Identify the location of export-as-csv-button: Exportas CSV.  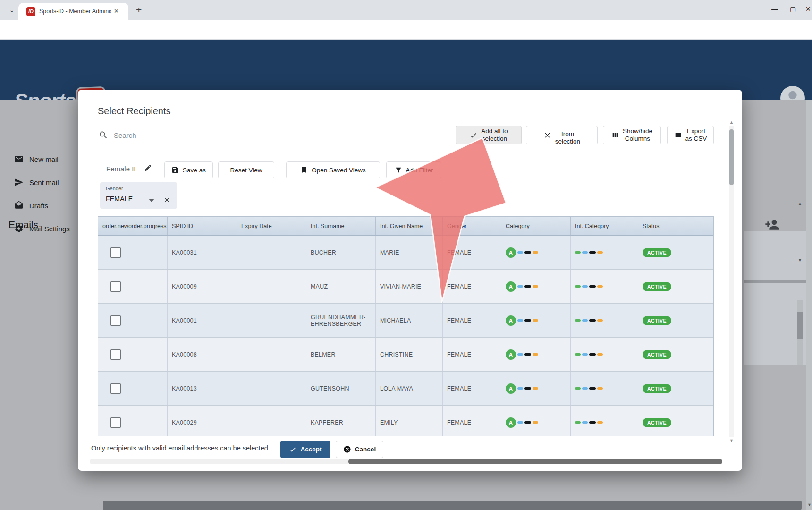
(690, 135).